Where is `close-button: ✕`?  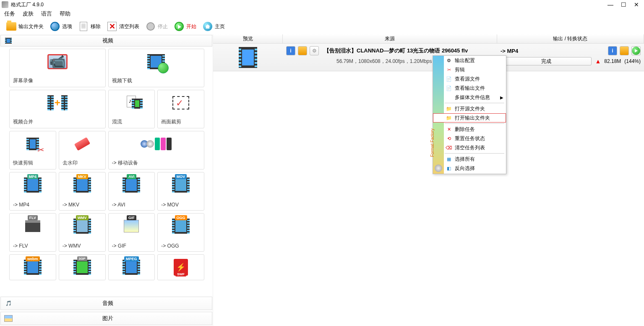
close-button: ✕ is located at coordinates (636, 5).